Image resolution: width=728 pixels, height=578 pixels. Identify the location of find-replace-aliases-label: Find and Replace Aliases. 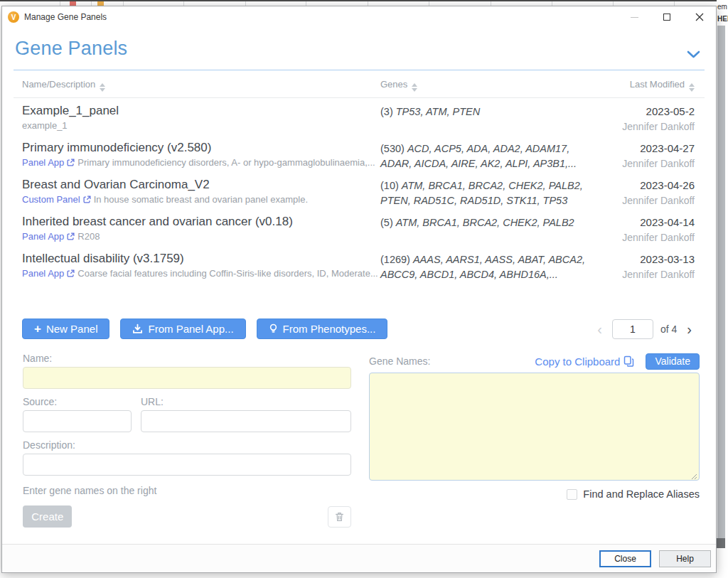
(641, 494).